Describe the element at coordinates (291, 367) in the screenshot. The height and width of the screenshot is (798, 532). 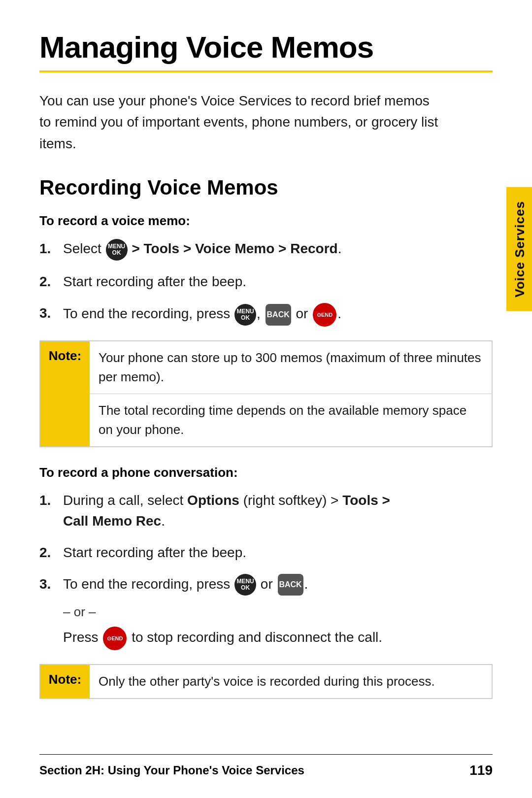
I see `note-row-1: Your phone can store up to 300 memos (ma…` at that location.